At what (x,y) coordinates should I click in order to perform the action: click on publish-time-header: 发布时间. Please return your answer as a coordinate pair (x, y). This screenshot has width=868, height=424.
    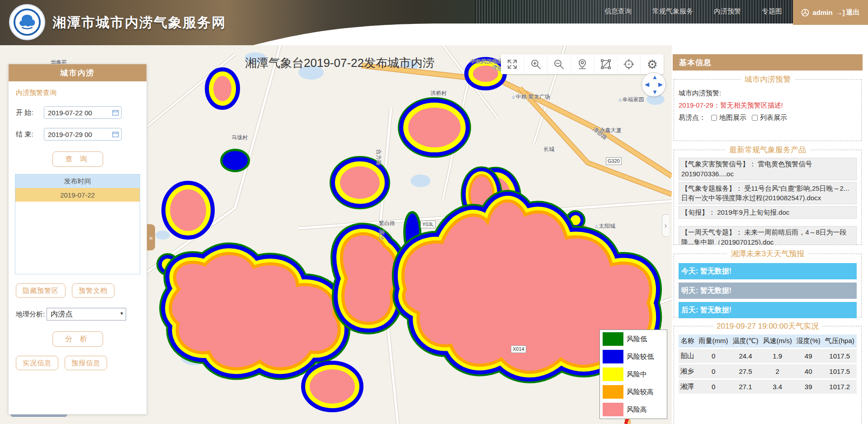
    Looking at the image, I should click on (78, 181).